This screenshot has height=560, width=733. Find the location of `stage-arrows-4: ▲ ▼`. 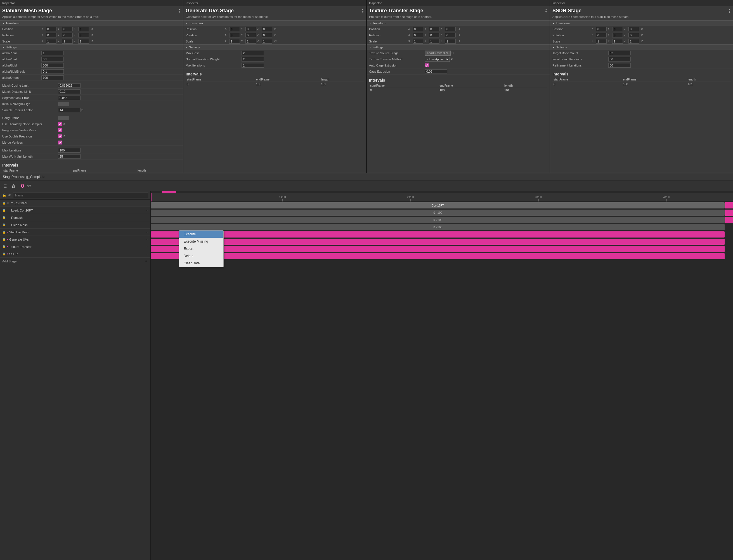

stage-arrows-4: ▲ ▼ is located at coordinates (730, 11).